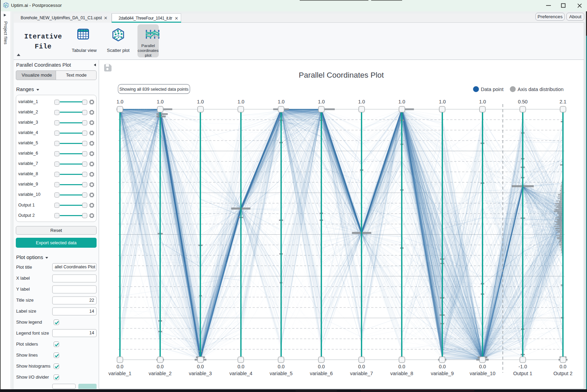 The height and width of the screenshot is (392, 587). Describe the element at coordinates (120, 373) in the screenshot. I see `svg-text: variable_1` at that location.